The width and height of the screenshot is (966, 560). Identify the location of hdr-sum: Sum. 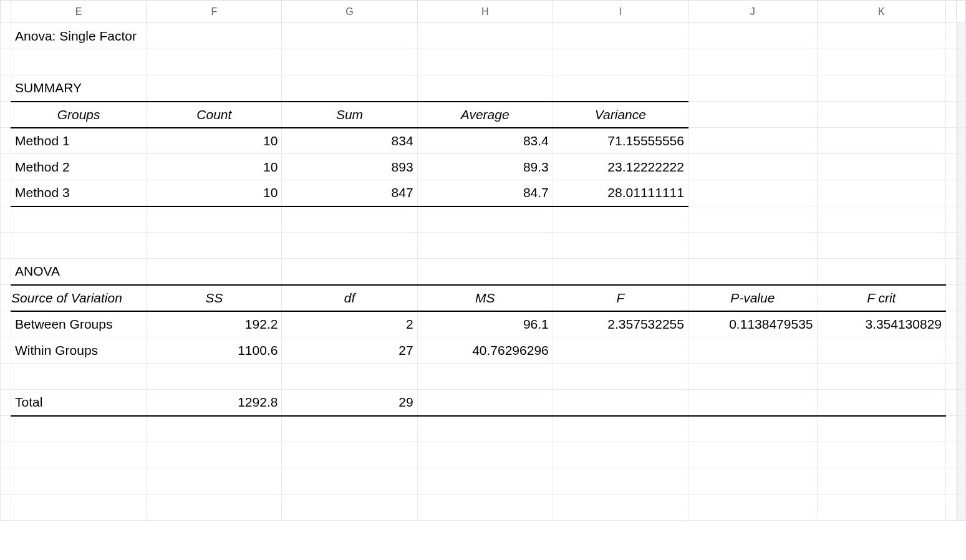
(349, 115).